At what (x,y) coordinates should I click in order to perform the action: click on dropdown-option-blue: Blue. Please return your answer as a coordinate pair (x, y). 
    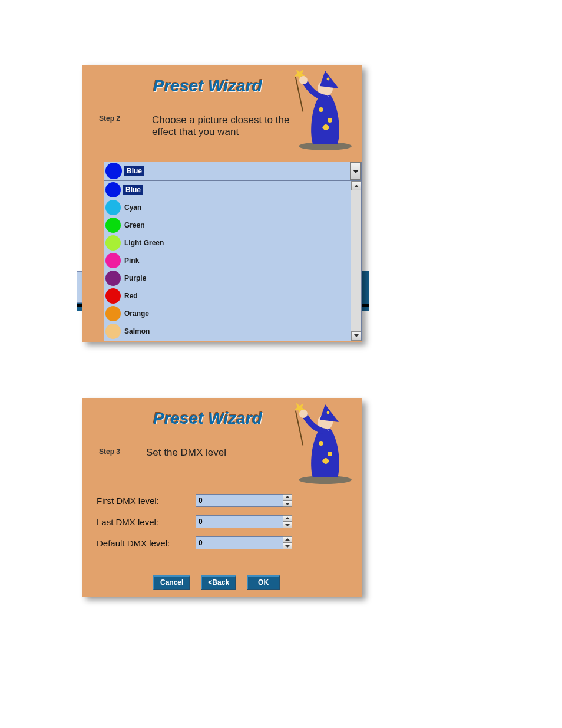
    Looking at the image, I should click on (227, 190).